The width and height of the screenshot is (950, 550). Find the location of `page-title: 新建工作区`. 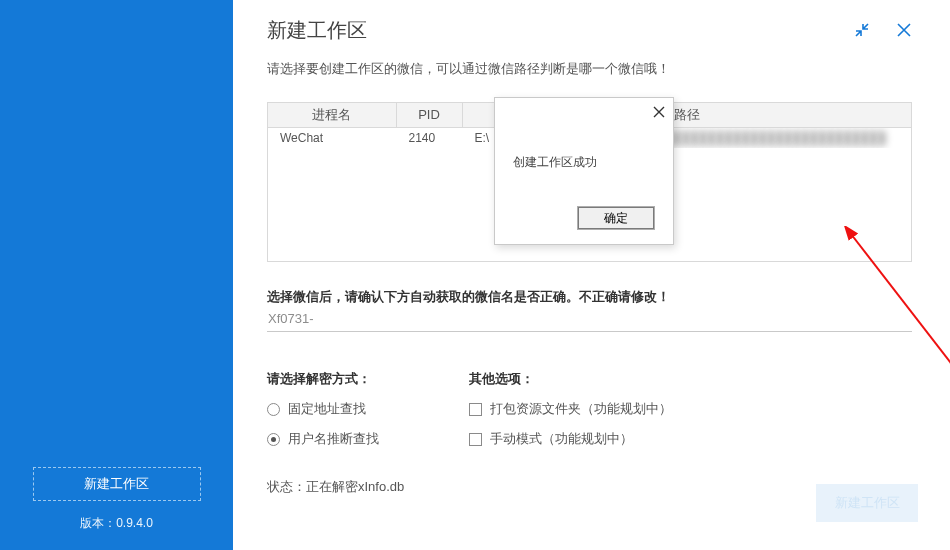

page-title: 新建工作区 is located at coordinates (317, 30).